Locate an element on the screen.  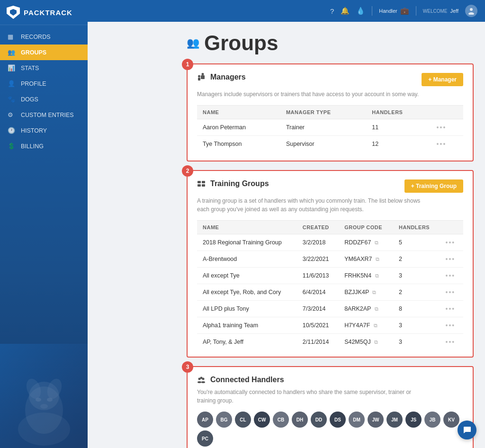
handler-avatar: JW is located at coordinates (376, 420).